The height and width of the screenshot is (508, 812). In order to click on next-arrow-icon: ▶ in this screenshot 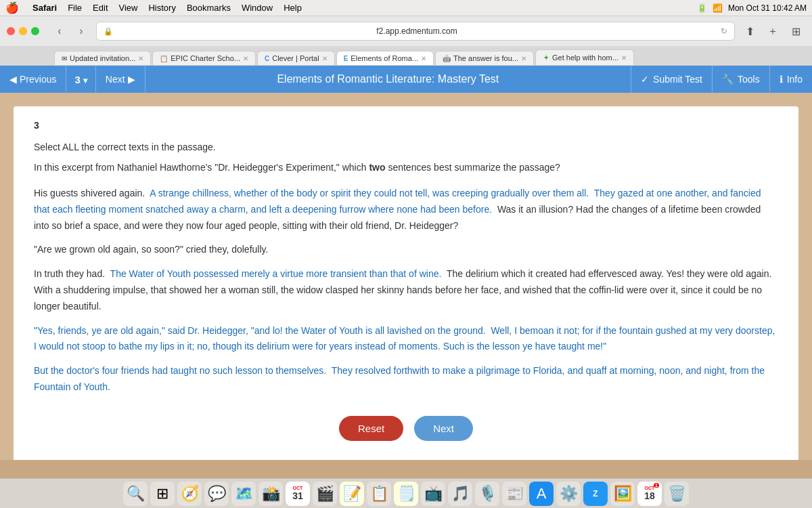, I will do `click(131, 79)`.